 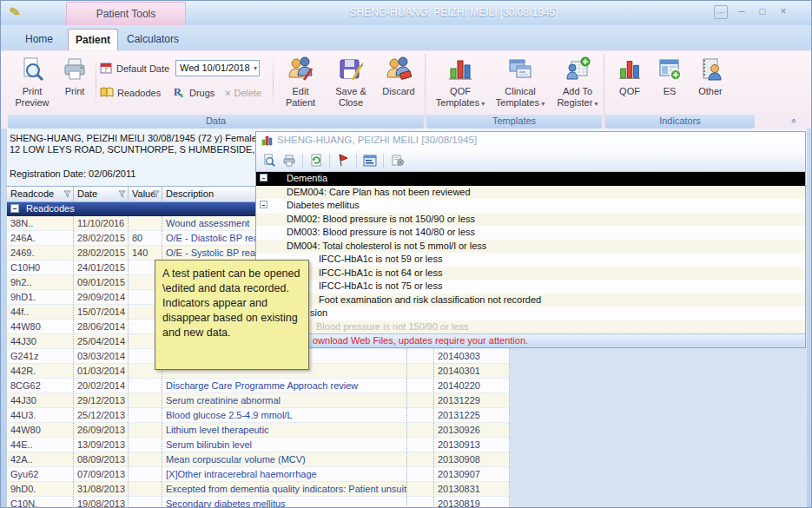 I want to click on tree-item-row: Foot examination and risk classification…, so click(x=531, y=300).